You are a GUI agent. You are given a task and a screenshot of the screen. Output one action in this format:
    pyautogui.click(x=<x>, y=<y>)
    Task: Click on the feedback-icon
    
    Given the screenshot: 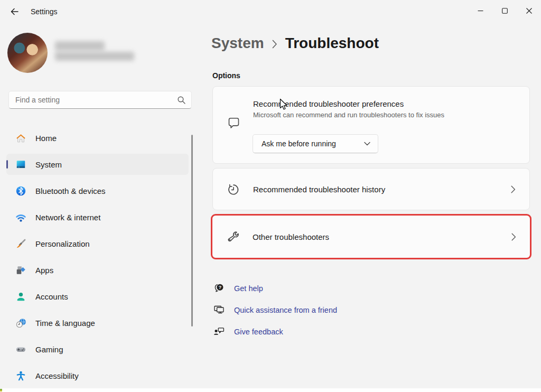 What is the action you would take?
    pyautogui.click(x=219, y=332)
    